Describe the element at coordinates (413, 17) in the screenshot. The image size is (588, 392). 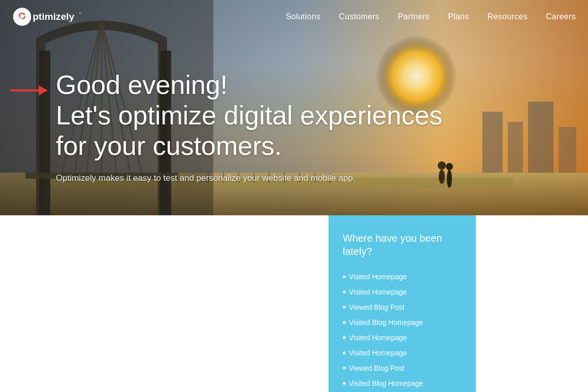
I see `nav-item-partners: Partners` at that location.